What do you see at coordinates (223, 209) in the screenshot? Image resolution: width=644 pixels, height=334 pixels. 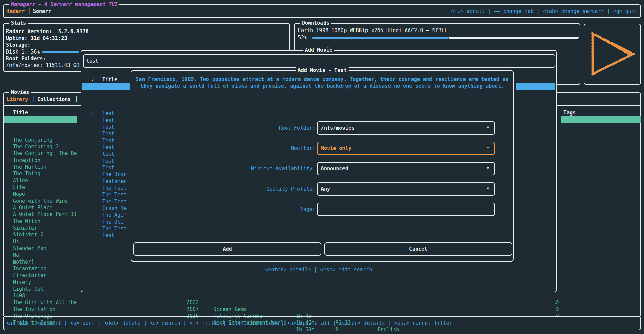 I see `tags-label: Tags:` at bounding box center [223, 209].